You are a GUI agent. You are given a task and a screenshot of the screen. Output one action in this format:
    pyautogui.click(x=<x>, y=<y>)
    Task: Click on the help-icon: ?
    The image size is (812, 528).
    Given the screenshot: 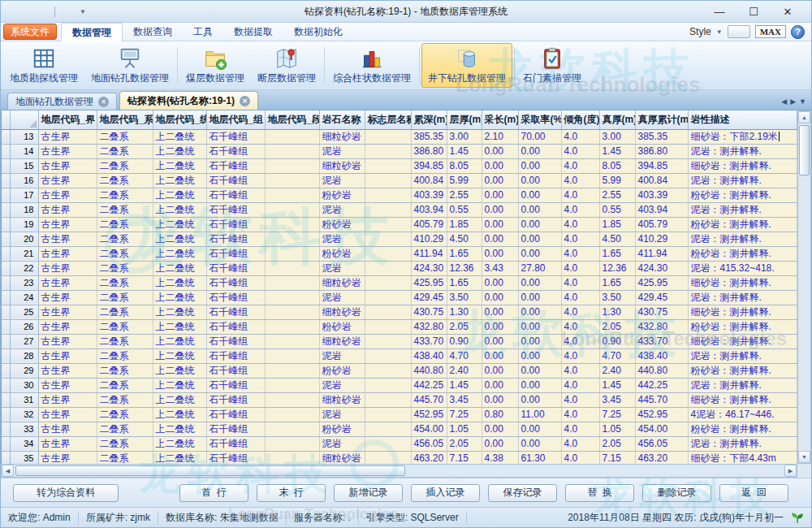 What is the action you would take?
    pyautogui.click(x=797, y=32)
    